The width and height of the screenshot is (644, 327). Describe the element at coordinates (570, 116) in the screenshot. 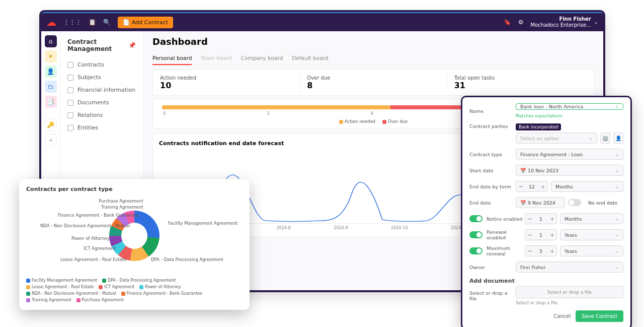

I see `name-hint: Matches expectations` at that location.